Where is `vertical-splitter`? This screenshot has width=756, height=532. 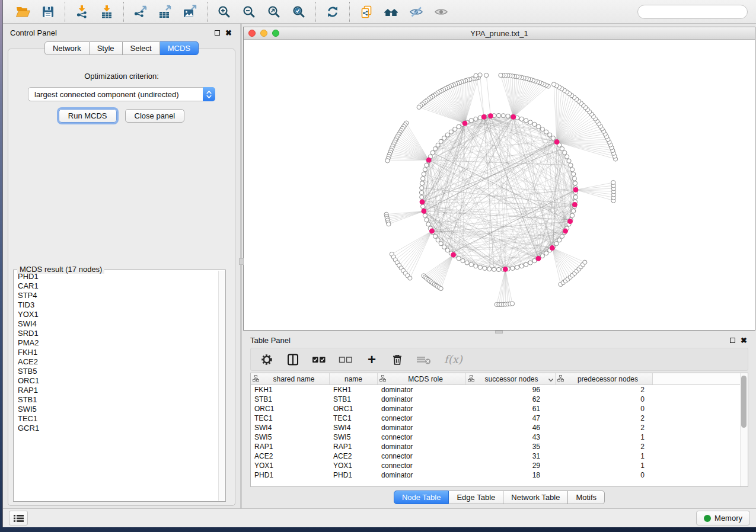 vertical-splitter is located at coordinates (241, 266).